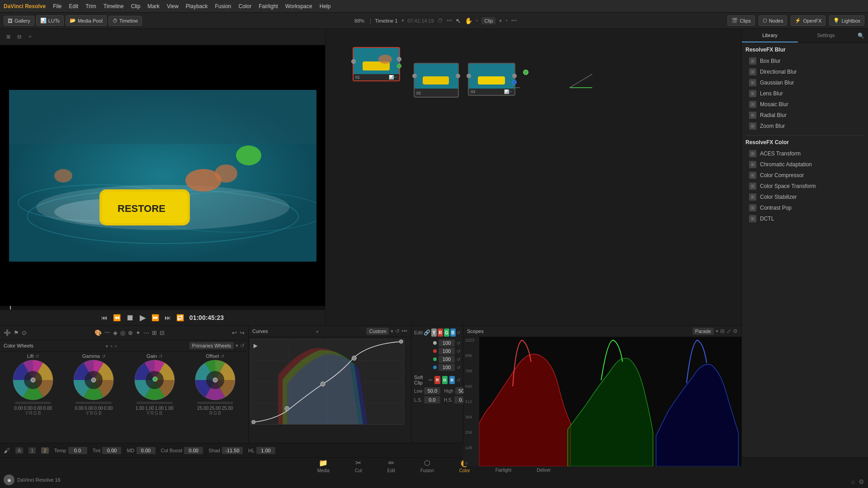 The width and height of the screenshot is (868, 488). I want to click on channel-b-button: B, so click(453, 333).